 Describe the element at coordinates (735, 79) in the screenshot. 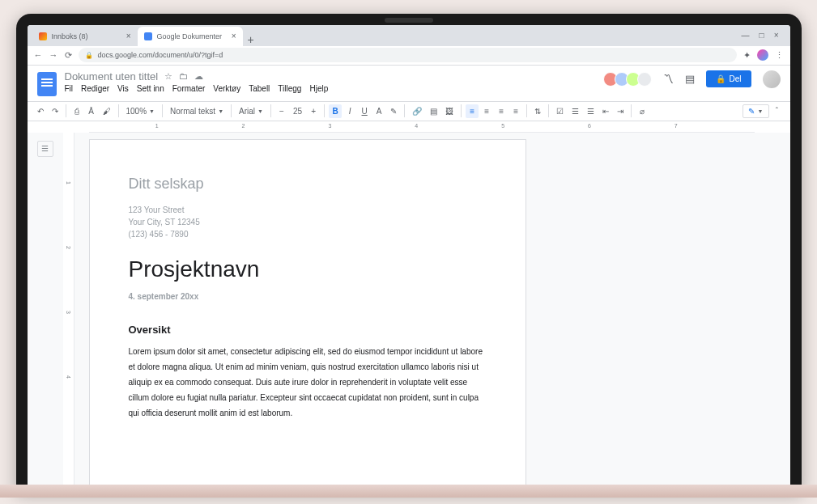

I see `share-label: Del` at that location.